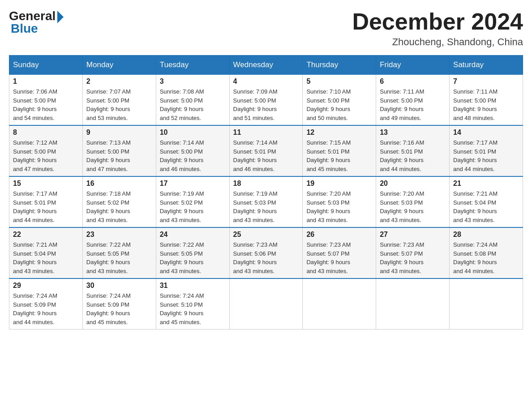 This screenshot has height=411, width=532. What do you see at coordinates (23, 29) in the screenshot?
I see `logo-blue-text: Blue` at bounding box center [23, 29].